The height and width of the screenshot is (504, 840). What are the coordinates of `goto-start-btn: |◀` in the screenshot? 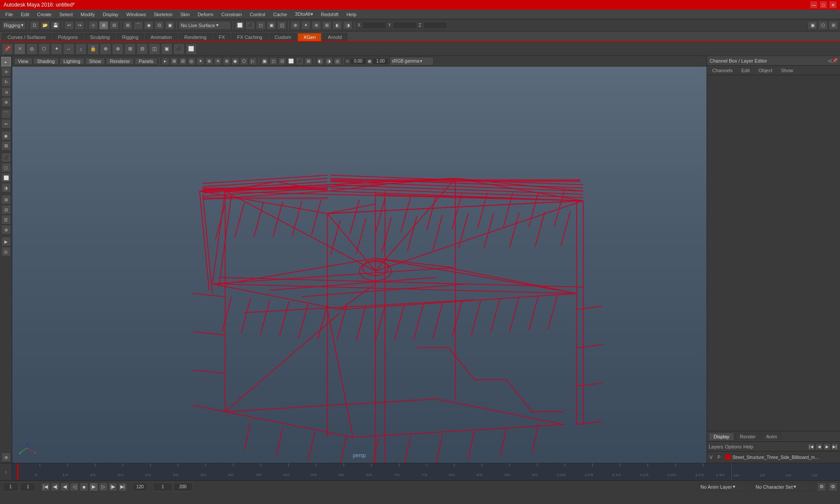 It's located at (46, 487).